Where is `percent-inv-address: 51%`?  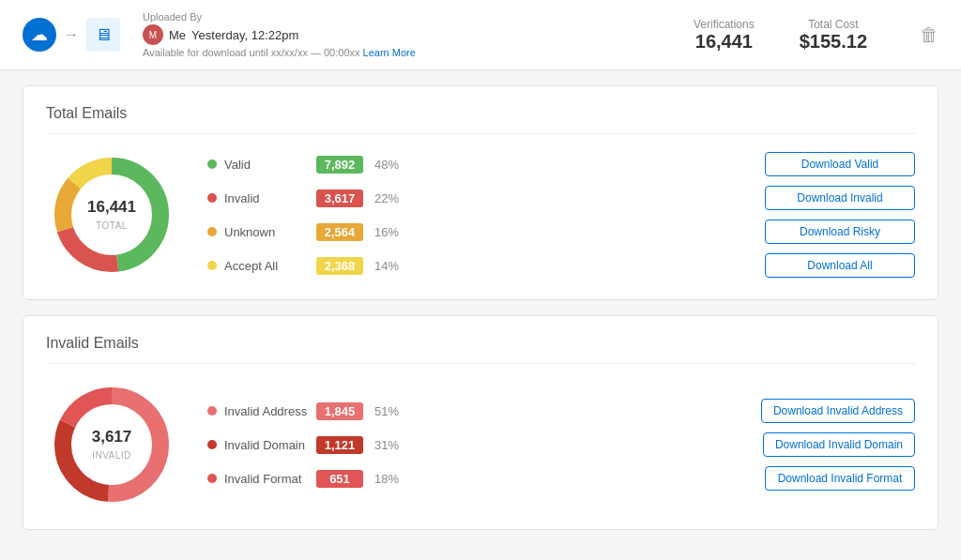
percent-inv-address: 51% is located at coordinates (391, 411).